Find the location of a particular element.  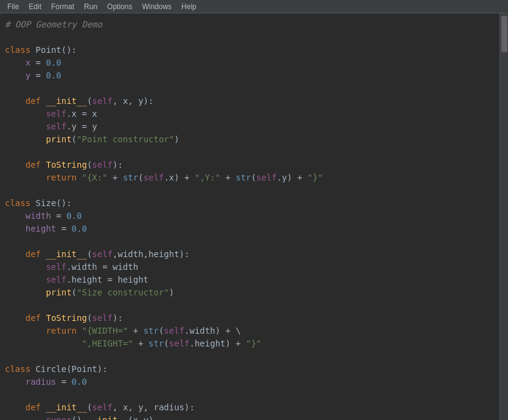

menu-help: Help is located at coordinates (189, 7).